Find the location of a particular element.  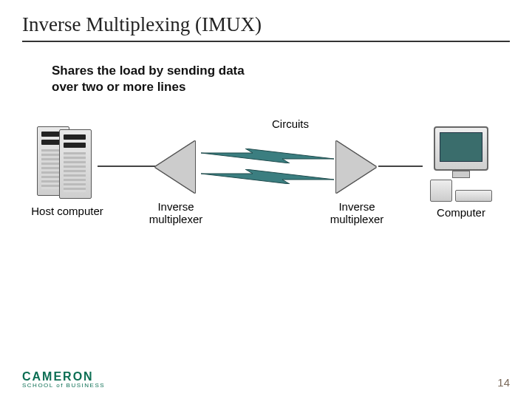

cameron-logo: CAMERON SCHOOL of BUSINESS is located at coordinates (64, 380).